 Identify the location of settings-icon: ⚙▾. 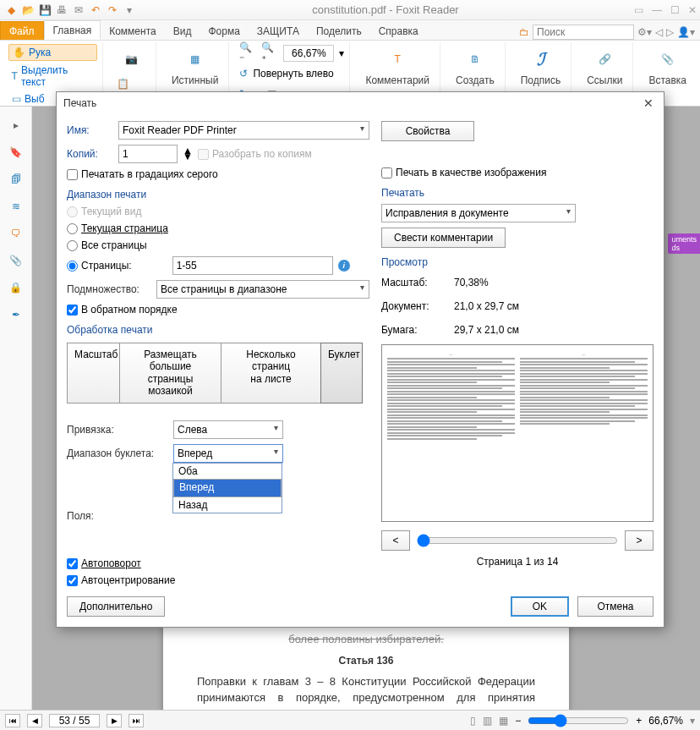
(644, 32).